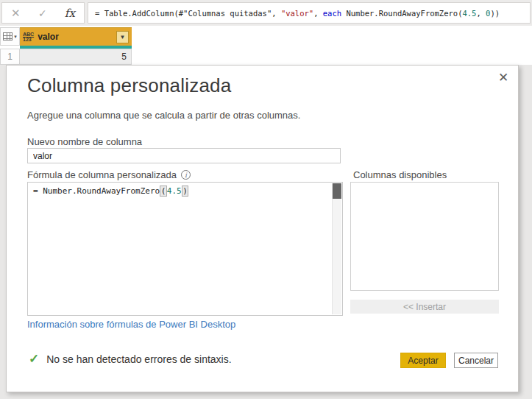 This screenshot has height=399, width=532. Describe the element at coordinates (28, 35) in the screenshot. I see `type-icon-abc: ABC` at that location.